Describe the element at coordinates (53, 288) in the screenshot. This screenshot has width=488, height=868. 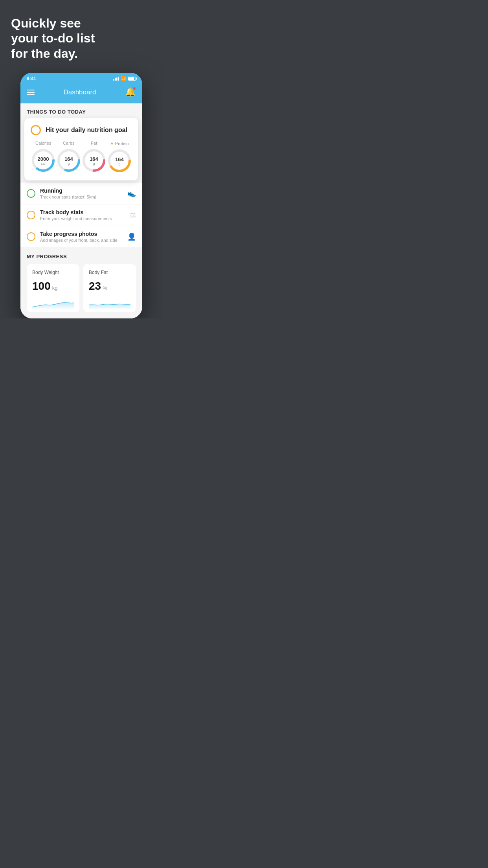
I see `body-weight-card: Body Weight 100 kg` at that location.